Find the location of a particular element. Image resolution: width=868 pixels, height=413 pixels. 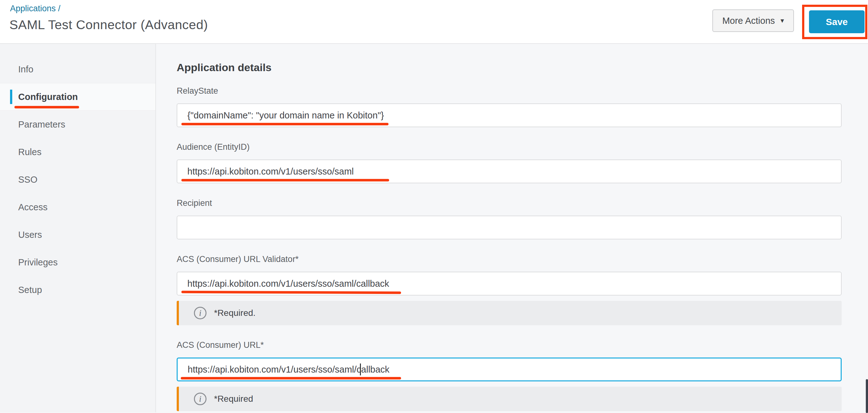

page-header: Applications / SAML Test Connector (Adva… is located at coordinates (434, 22).